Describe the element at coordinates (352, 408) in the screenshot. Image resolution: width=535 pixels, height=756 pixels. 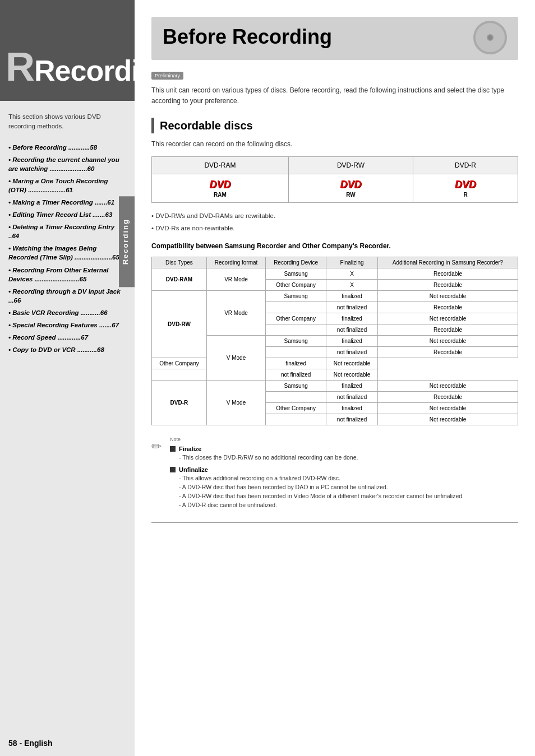
I see `finalize-r3: finalized` at that location.